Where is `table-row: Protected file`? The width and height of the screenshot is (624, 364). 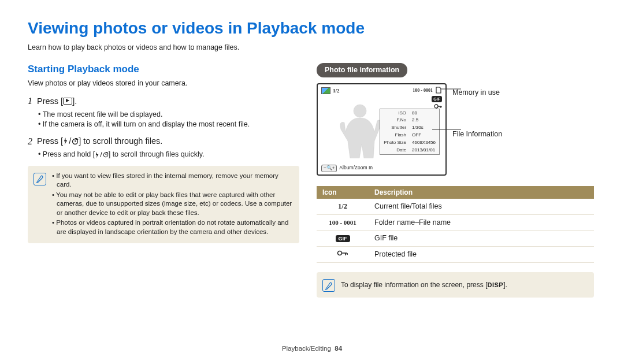
table-row: Protected file is located at coordinates (455, 255).